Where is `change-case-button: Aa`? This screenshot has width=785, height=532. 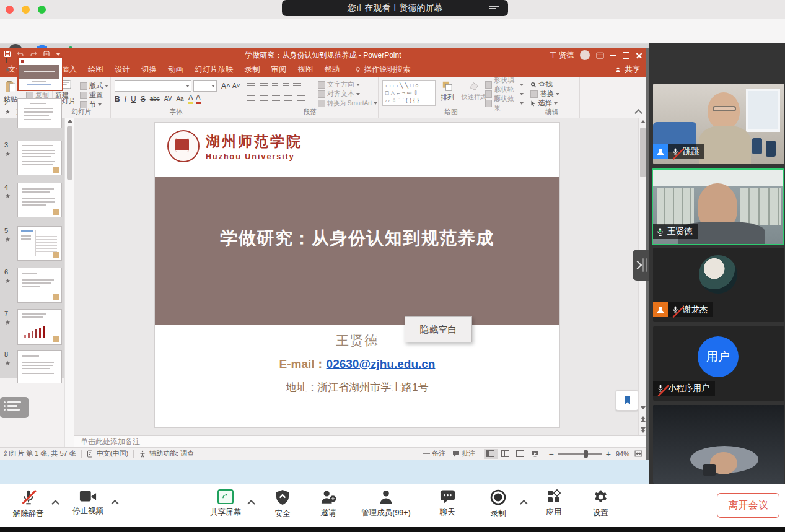 change-case-button: Aa is located at coordinates (180, 99).